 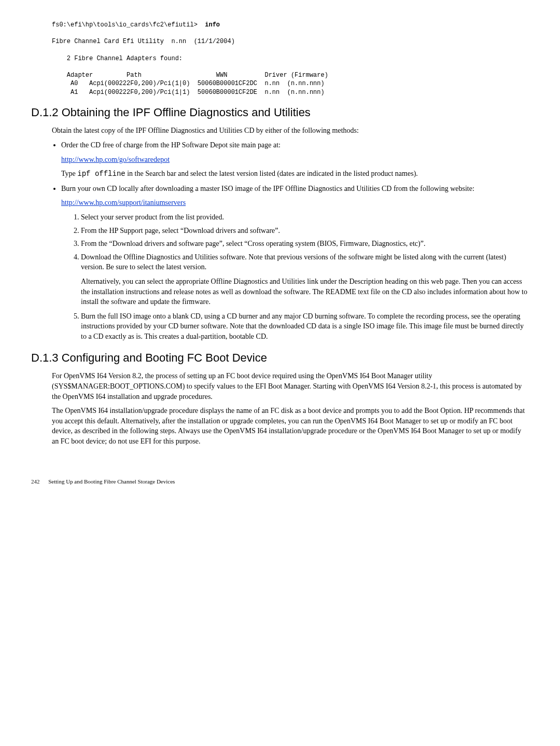 What do you see at coordinates (305, 292) in the screenshot?
I see `paragraph: Alternatively, you can select the approp…` at bounding box center [305, 292].